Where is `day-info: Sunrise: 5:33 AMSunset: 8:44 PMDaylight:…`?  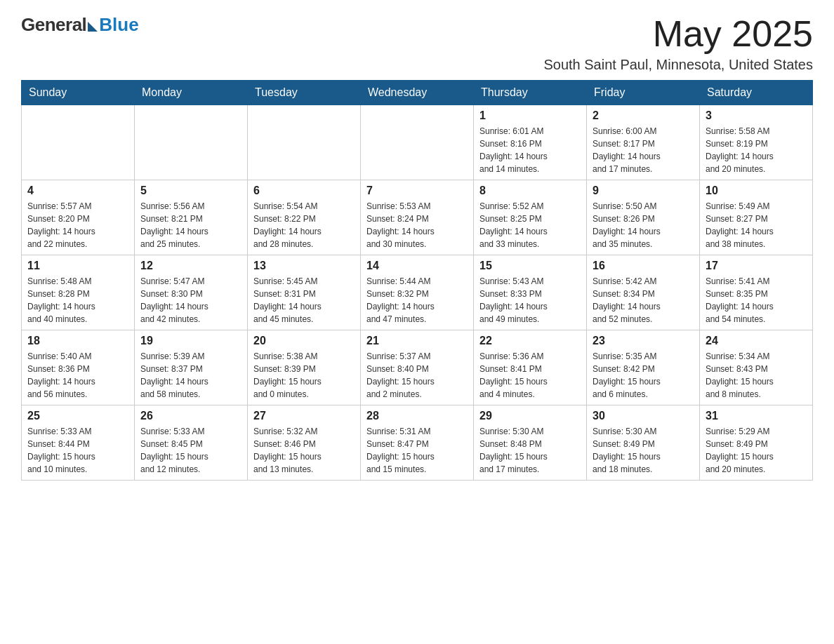 day-info: Sunrise: 5:33 AMSunset: 8:44 PMDaylight:… is located at coordinates (78, 450).